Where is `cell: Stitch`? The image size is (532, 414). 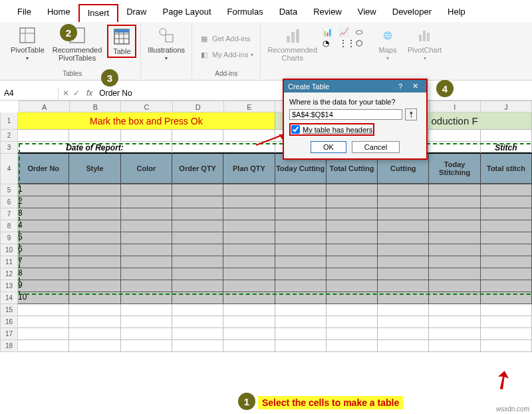
cell: Stitch is located at coordinates (507, 148).